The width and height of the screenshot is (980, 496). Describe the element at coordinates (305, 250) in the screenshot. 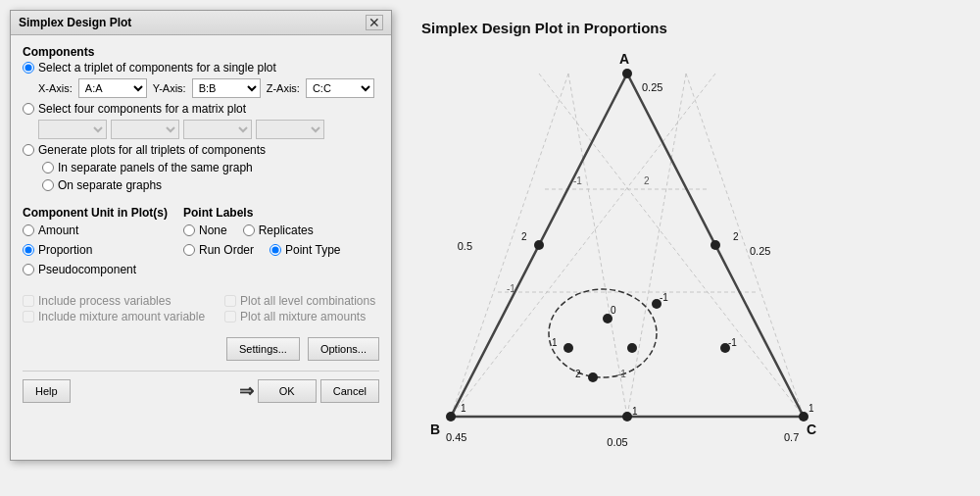

I see `point-type-row: Point Type` at that location.